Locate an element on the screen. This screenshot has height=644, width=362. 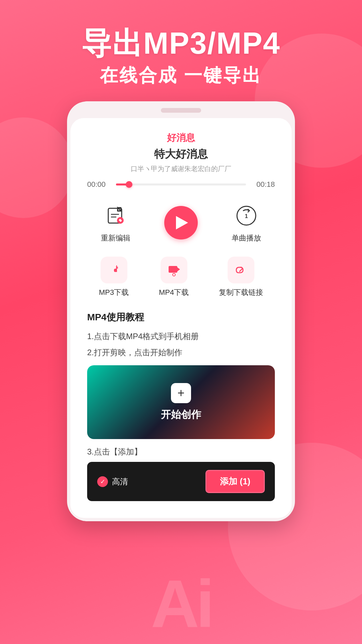
song-tag: 好消息 is located at coordinates (181, 138).